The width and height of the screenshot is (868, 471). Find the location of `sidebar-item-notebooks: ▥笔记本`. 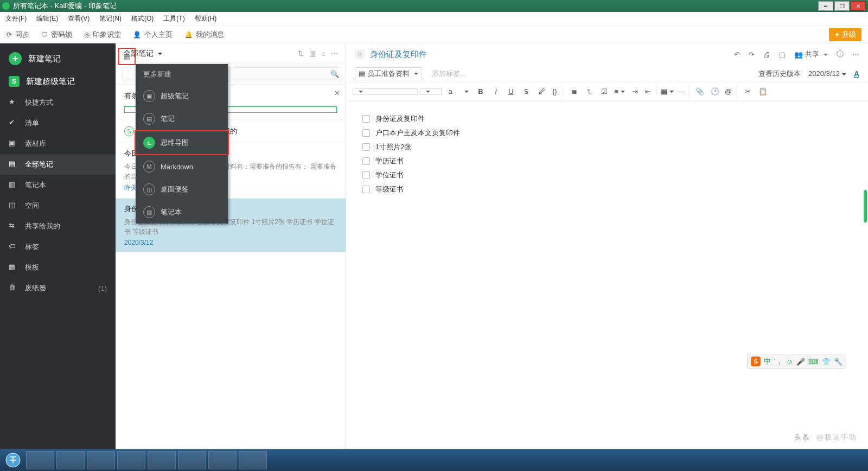

sidebar-item-notebooks: ▥笔记本 is located at coordinates (58, 185).